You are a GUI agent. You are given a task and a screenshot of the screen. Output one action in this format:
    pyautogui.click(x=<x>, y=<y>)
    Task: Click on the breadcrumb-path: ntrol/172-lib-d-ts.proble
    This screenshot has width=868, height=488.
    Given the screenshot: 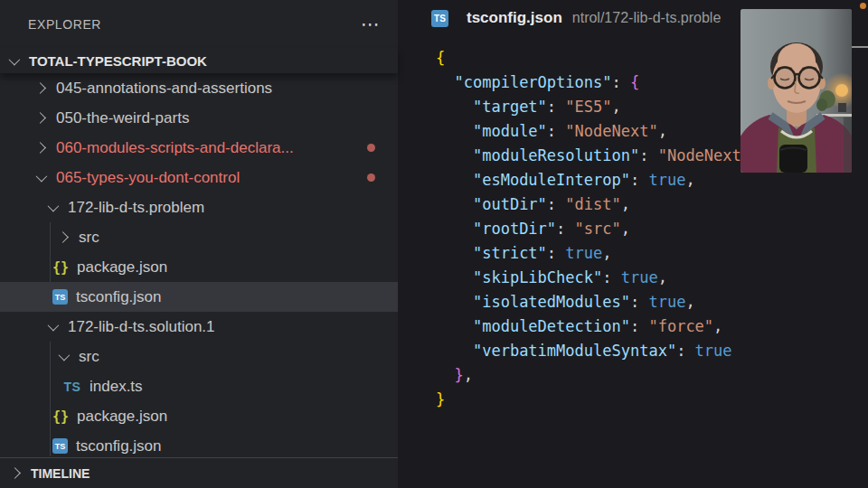 What is the action you would take?
    pyautogui.click(x=647, y=18)
    